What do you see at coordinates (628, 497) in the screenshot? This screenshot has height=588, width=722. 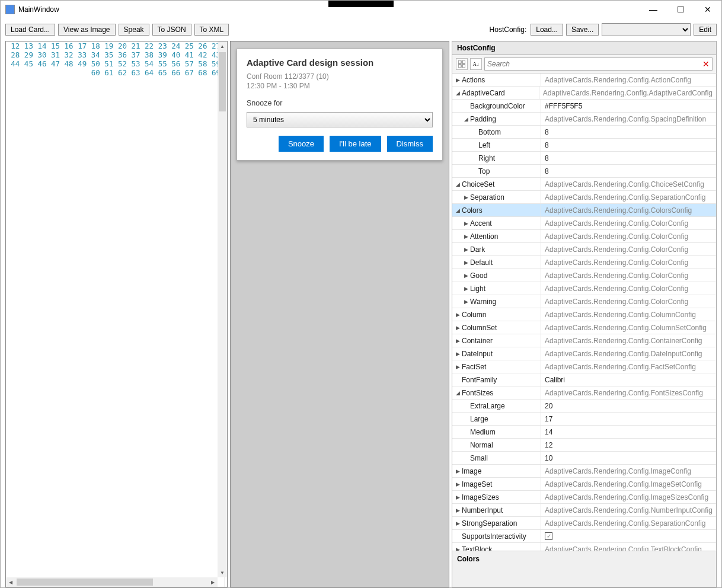 I see `property-value: AdaptiveCards.Rendering.Config.ImageSize…` at bounding box center [628, 497].